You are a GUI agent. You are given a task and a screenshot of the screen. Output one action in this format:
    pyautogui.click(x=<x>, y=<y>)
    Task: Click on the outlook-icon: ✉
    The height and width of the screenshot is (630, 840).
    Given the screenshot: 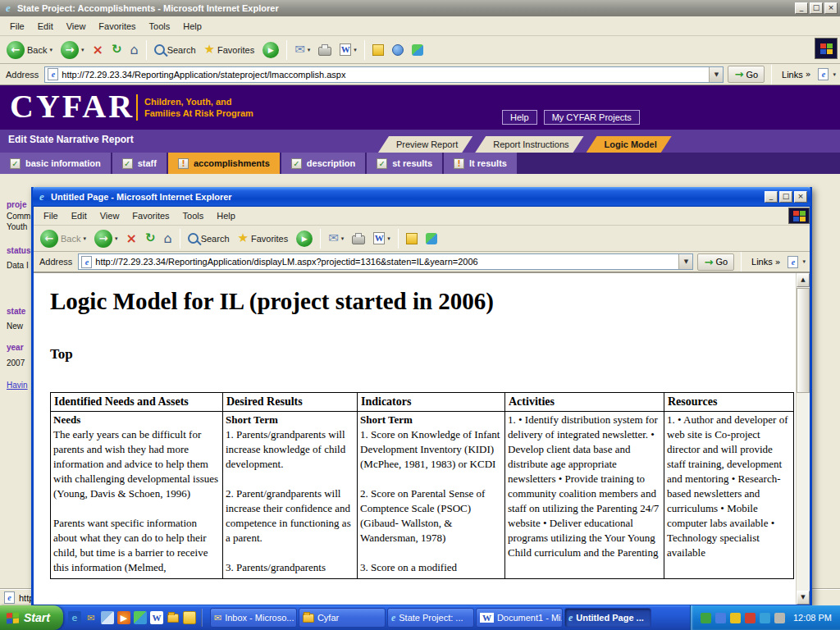 What is the action you would take?
    pyautogui.click(x=91, y=618)
    